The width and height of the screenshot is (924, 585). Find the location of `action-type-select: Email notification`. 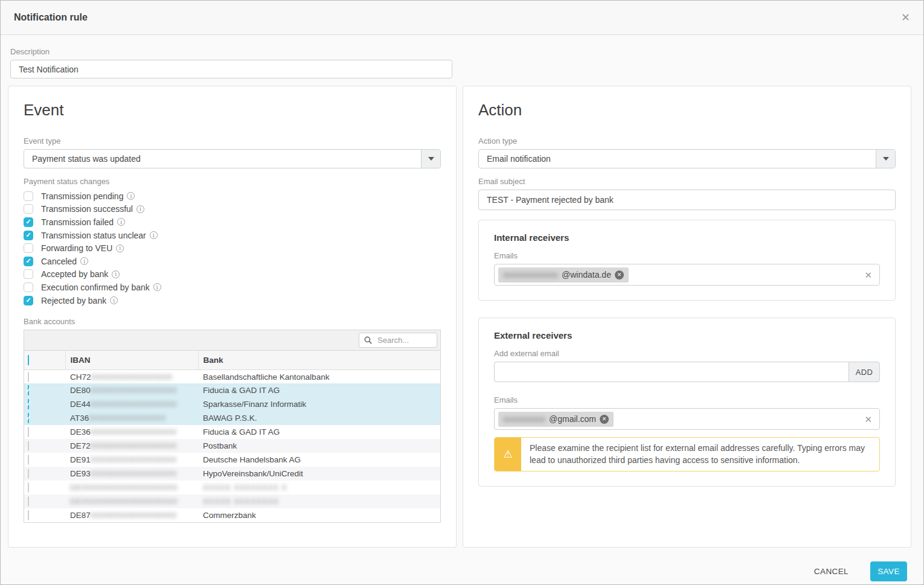

action-type-select: Email notification is located at coordinates (687, 159).